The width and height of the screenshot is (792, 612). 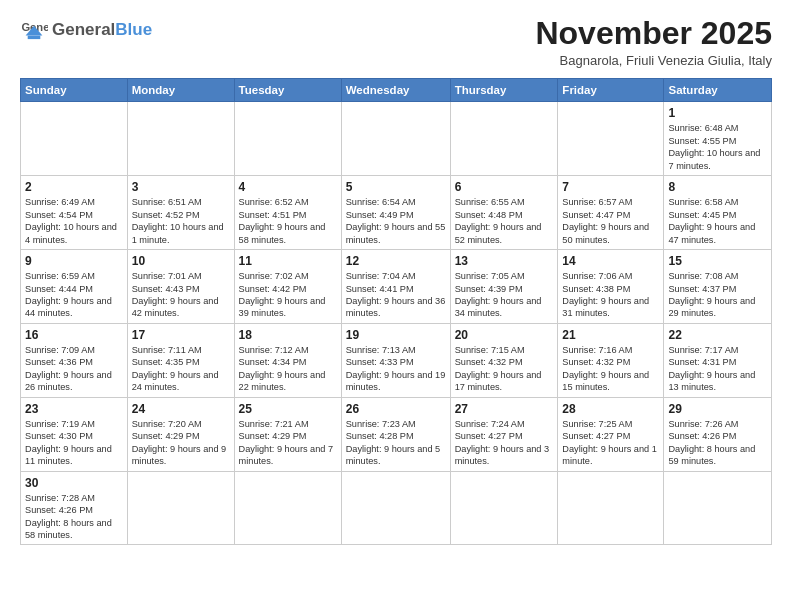 What do you see at coordinates (396, 286) in the screenshot?
I see `calendar-cell: 12Sunrise: 7:04 AM Sunset: 4:41 PM Dayli…` at bounding box center [396, 286].